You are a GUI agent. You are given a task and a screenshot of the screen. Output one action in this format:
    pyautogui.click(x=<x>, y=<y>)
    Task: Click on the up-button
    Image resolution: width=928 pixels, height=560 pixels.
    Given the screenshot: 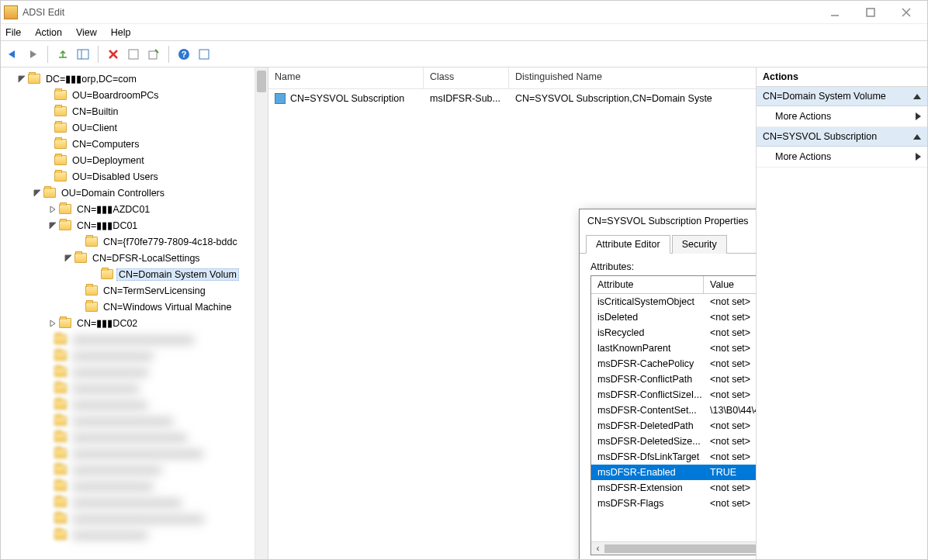 What is the action you would take?
    pyautogui.click(x=63, y=54)
    